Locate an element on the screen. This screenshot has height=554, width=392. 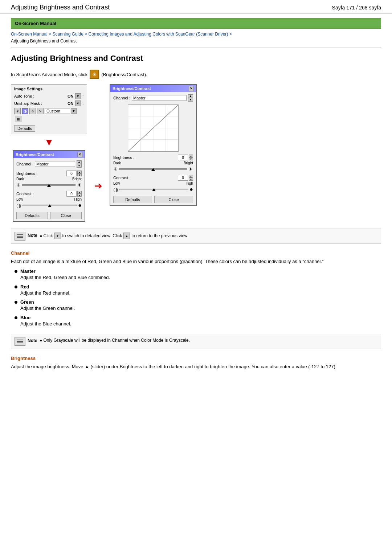
close-btn-small: Close is located at coordinates (66, 216).